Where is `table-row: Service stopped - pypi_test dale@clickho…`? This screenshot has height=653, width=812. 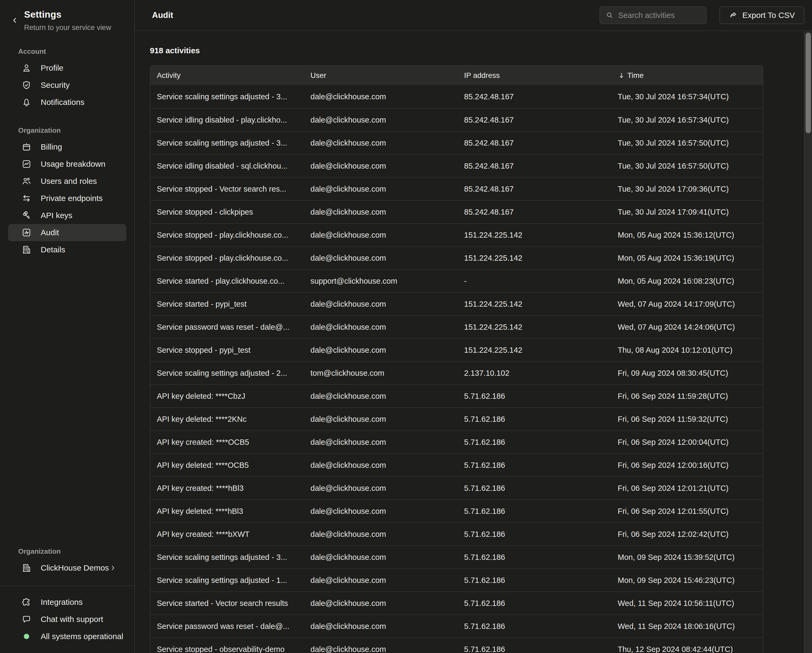
table-row: Service stopped - pypi_test dale@clickho… is located at coordinates (456, 349).